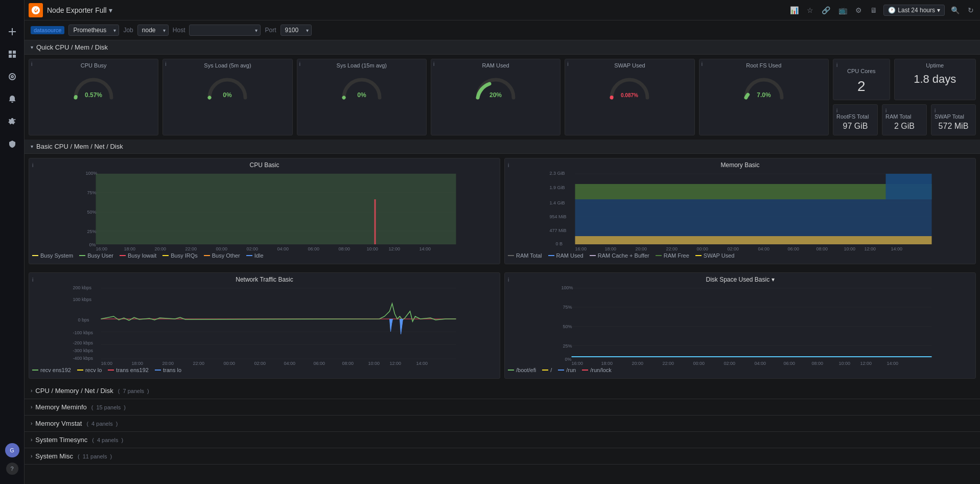 This screenshot has width=980, height=484. What do you see at coordinates (502, 456) in the screenshot?
I see `section-system-misc: › System Misc (11 panels)` at bounding box center [502, 456].